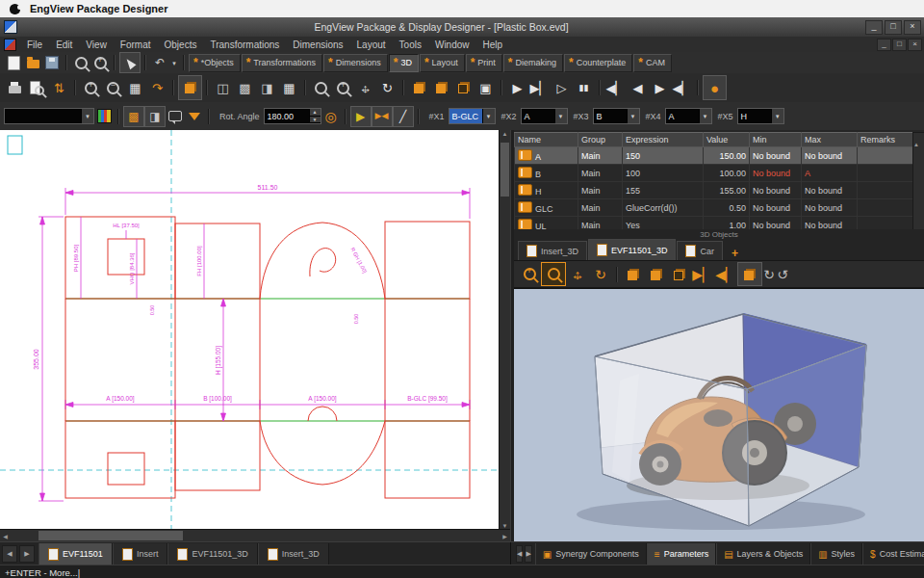 The height and width of the screenshot is (578, 924). What do you see at coordinates (372, 44) in the screenshot?
I see `menu-layout: Layout` at bounding box center [372, 44].